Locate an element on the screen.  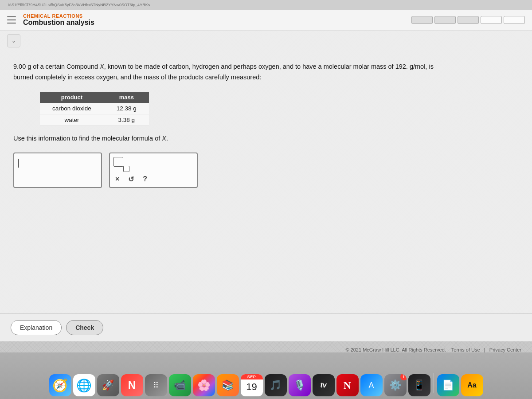
screentime-icon: 📱 is located at coordinates (419, 385).